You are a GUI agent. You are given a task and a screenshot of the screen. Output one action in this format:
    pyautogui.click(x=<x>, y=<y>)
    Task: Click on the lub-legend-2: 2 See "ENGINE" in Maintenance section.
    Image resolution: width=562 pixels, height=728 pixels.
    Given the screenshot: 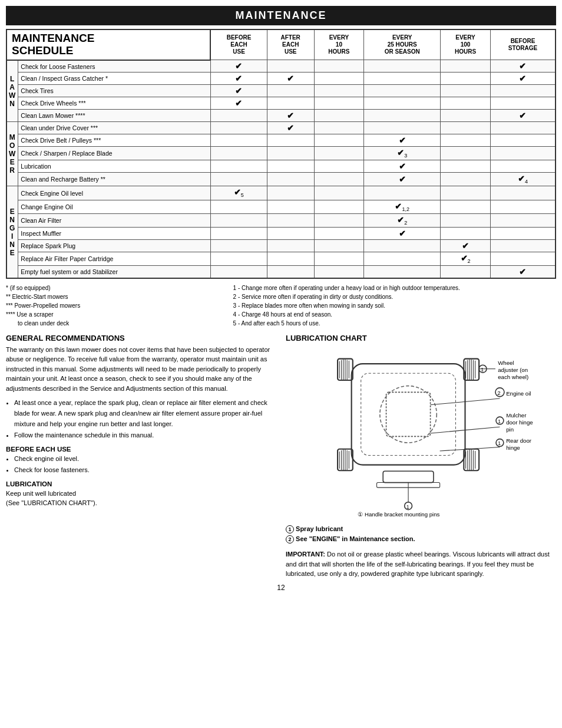 What is the action you would take?
    pyautogui.click(x=421, y=539)
    